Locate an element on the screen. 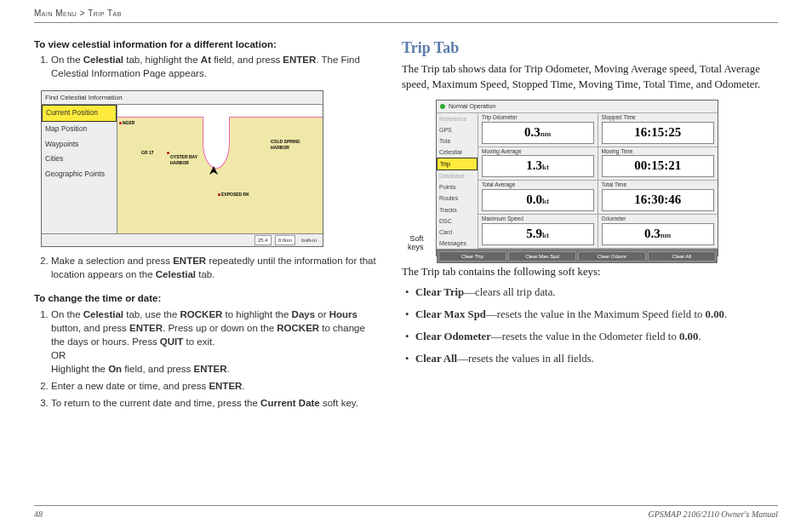 This screenshot has height=529, width=812. num: 1.3 is located at coordinates (535, 165).